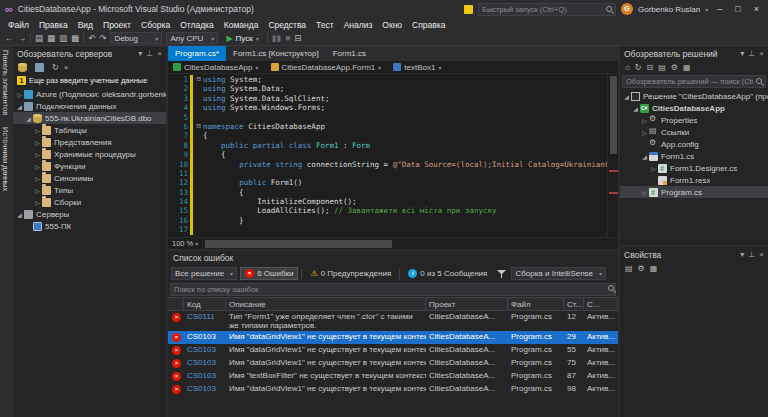 This screenshot has height=417, width=768. What do you see at coordinates (388, 136) in the screenshot?
I see `code-line: 7{` at bounding box center [388, 136].